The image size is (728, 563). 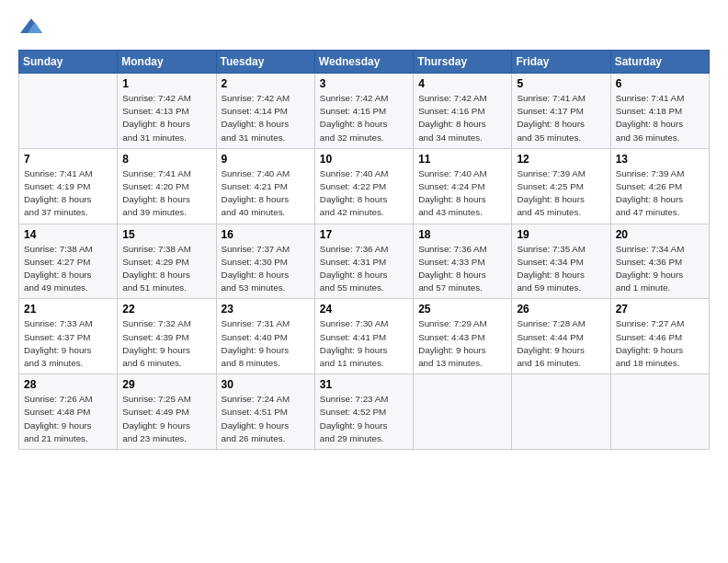 I want to click on day-info: Sunrise: 7:23 AM Sunset: 4:52 PM Dayligh…, so click(x=364, y=419).